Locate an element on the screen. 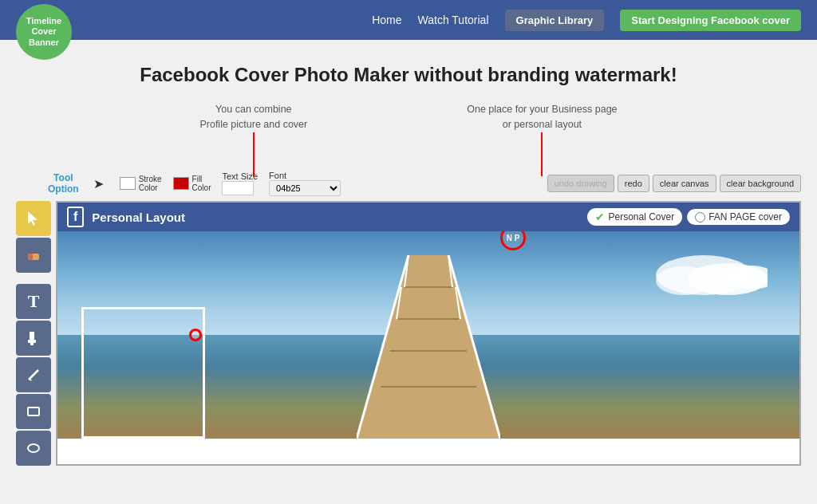 The image size is (817, 504). undo-button: undo drawing is located at coordinates (581, 183).